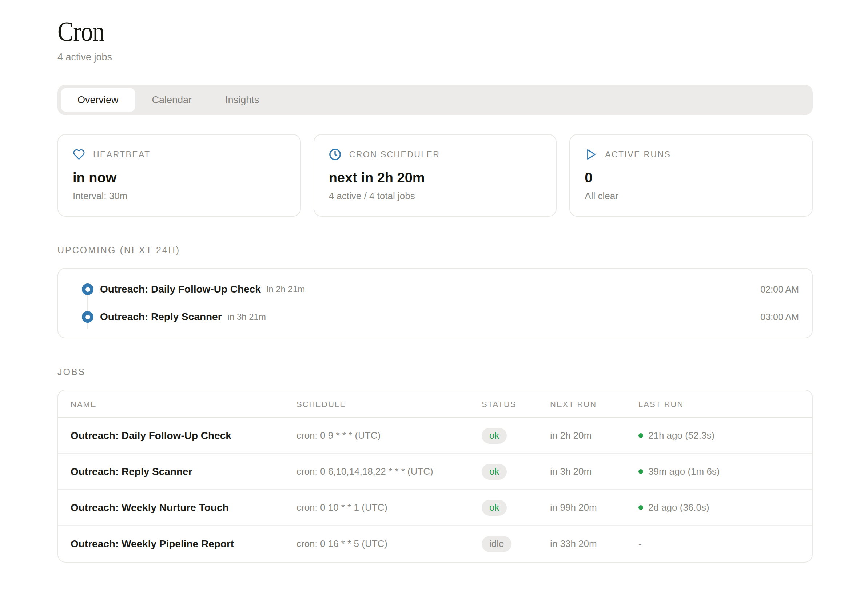  What do you see at coordinates (81, 31) in the screenshot?
I see `page-title: Cron` at bounding box center [81, 31].